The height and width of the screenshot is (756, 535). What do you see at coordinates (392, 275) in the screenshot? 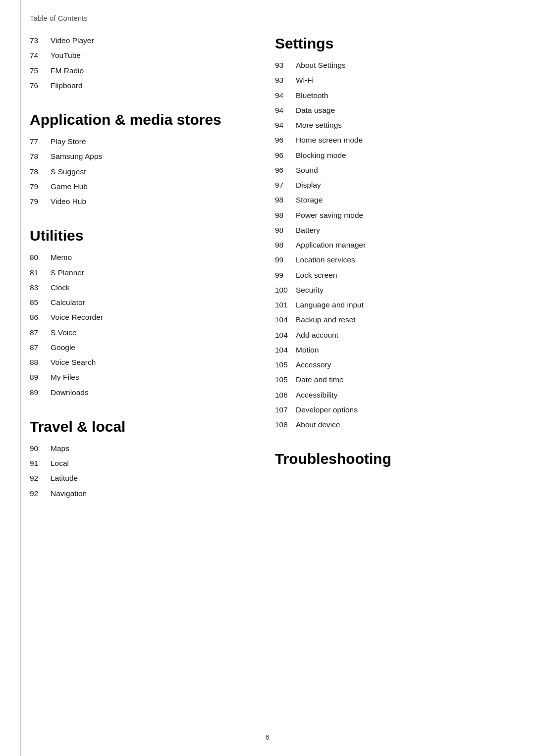
I see `toc-item: 99 Lock screen` at bounding box center [392, 275].